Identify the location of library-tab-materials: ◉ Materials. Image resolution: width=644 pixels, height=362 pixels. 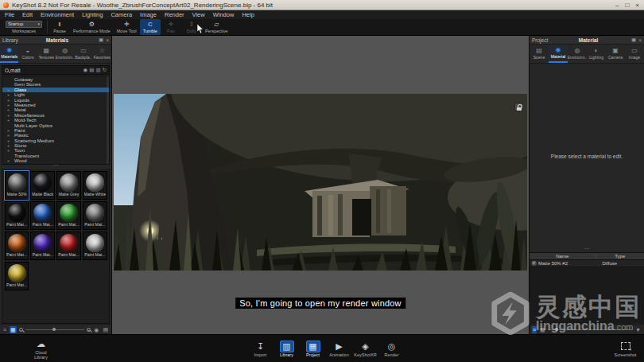
(10, 54).